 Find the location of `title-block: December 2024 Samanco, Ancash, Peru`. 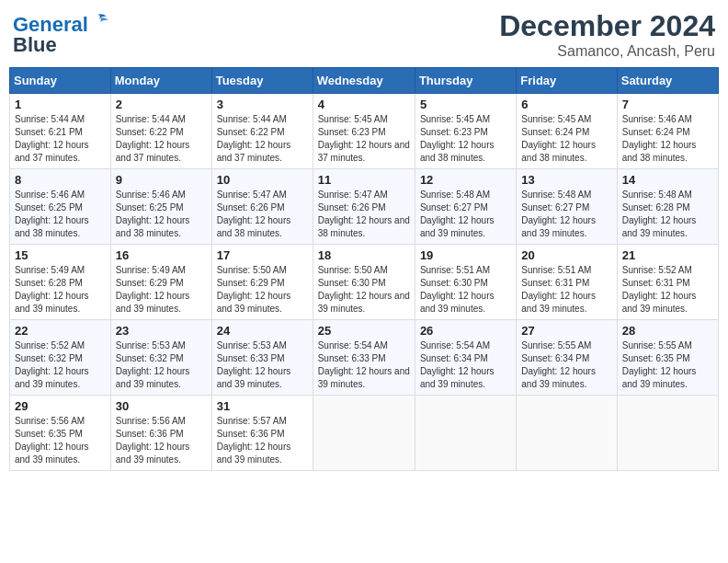

title-block: December 2024 Samanco, Ancash, Peru is located at coordinates (607, 35).